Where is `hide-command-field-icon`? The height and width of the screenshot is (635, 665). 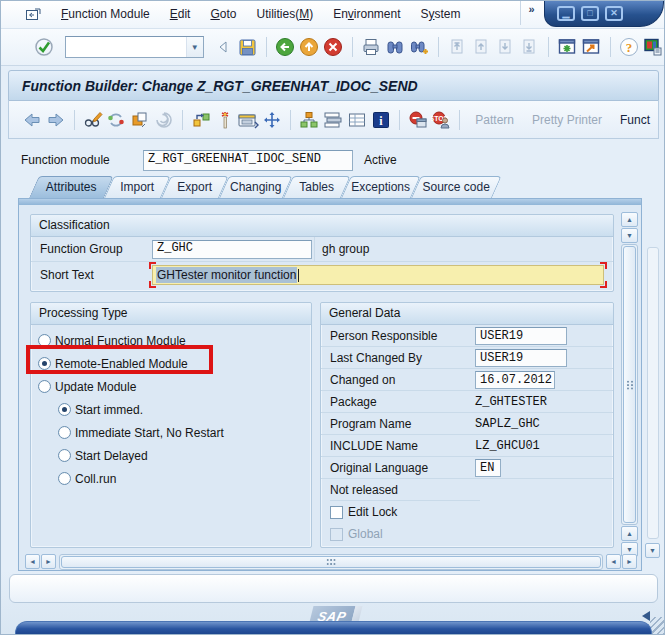 hide-command-field-icon is located at coordinates (224, 47).